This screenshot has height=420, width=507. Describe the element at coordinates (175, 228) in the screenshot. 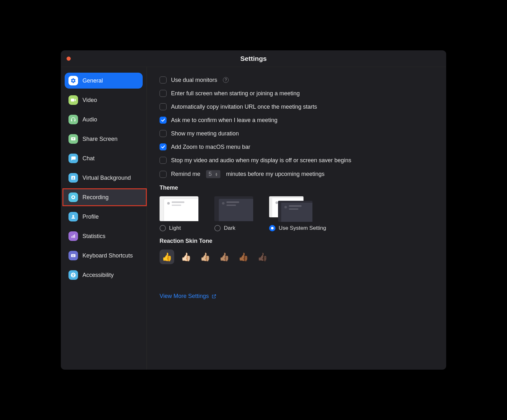

I see `theme-label: Light` at that location.